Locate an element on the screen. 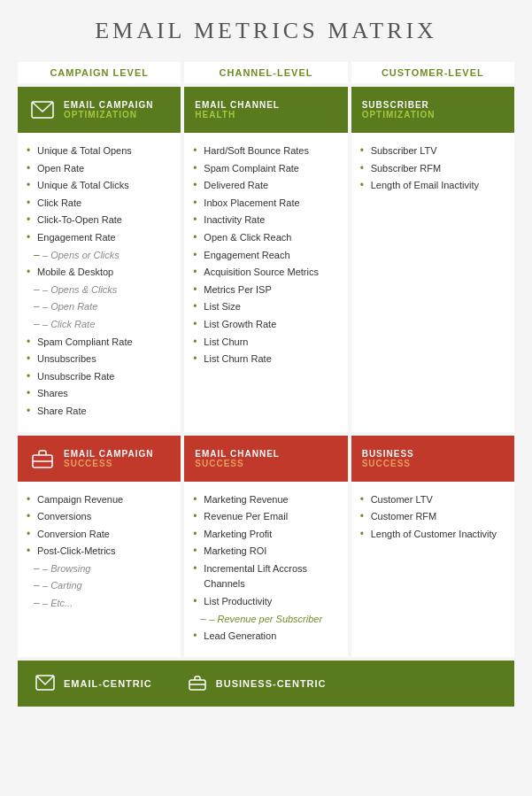  list-item: Metrics Per ISP is located at coordinates (266, 290).